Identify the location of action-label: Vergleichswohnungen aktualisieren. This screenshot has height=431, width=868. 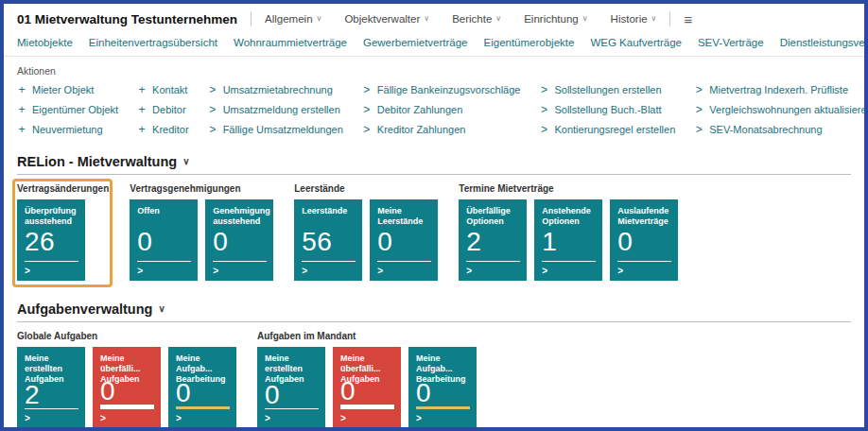
(789, 110).